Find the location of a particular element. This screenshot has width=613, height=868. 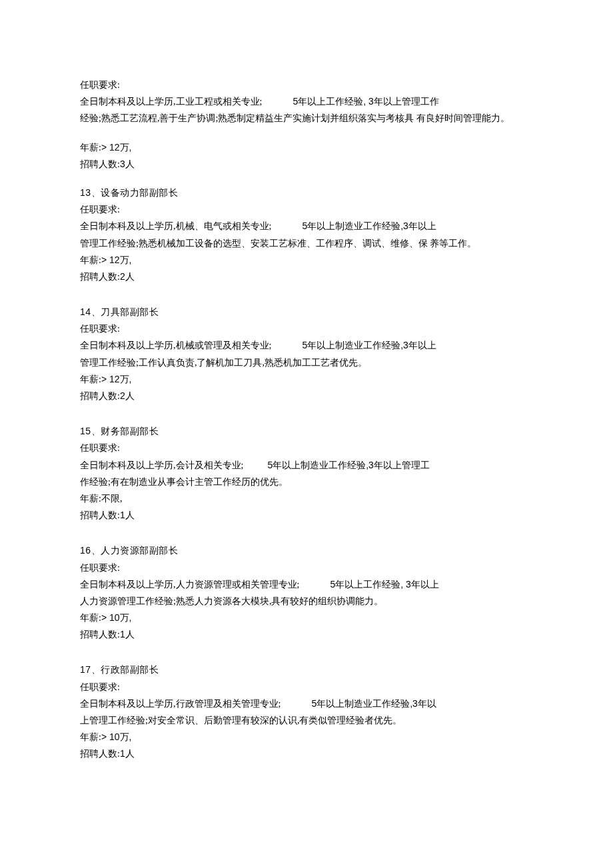

job-title: 13、设备动力部副部长 is located at coordinates (306, 193).